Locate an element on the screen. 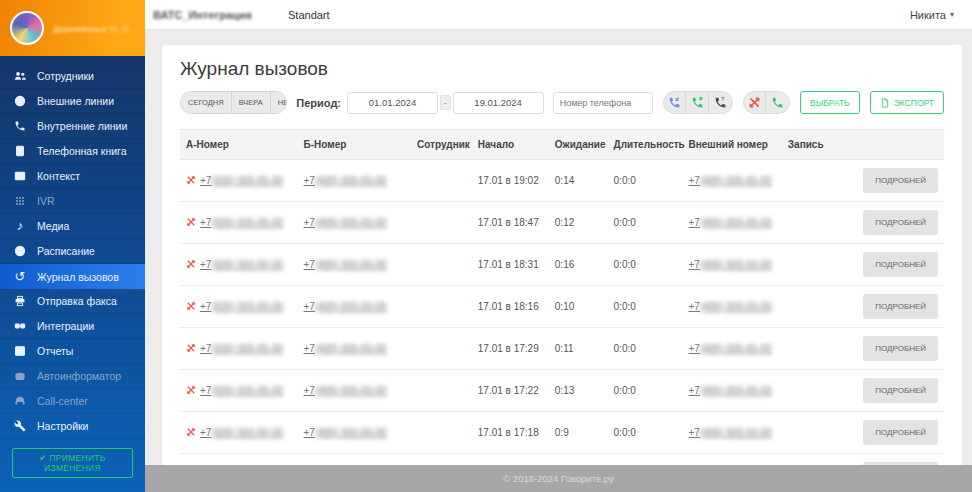 This screenshot has width=972, height=492. sidebar-item-settings: Настройки is located at coordinates (72, 426).